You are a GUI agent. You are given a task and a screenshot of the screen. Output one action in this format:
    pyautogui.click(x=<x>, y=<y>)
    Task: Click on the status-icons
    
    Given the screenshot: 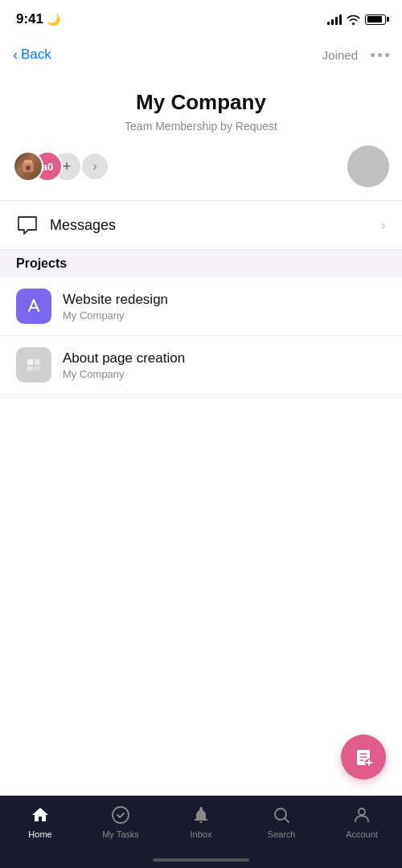 What is the action you would take?
    pyautogui.click(x=357, y=19)
    